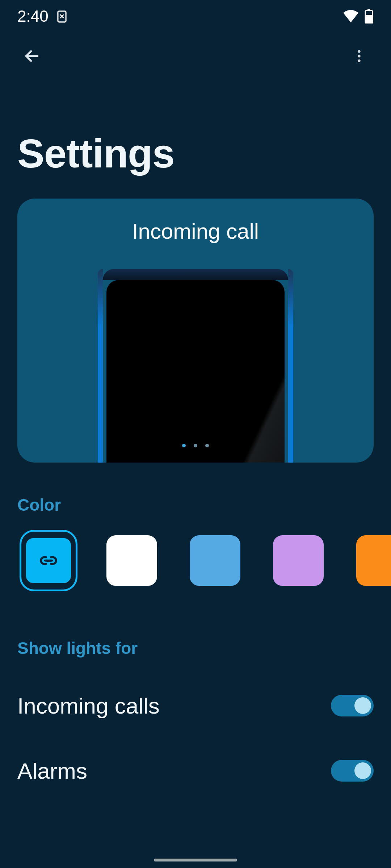 This screenshot has width=391, height=868. What do you see at coordinates (352, 706) in the screenshot?
I see `toggle-incoming-calls` at bounding box center [352, 706].